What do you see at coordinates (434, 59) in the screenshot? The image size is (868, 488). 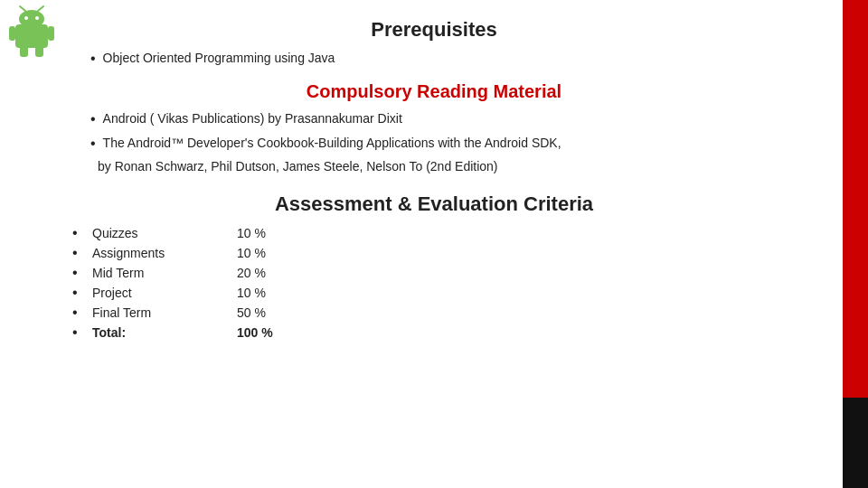 I see `prerequisites-list: • Object Oriented Programming using Java` at bounding box center [434, 59].